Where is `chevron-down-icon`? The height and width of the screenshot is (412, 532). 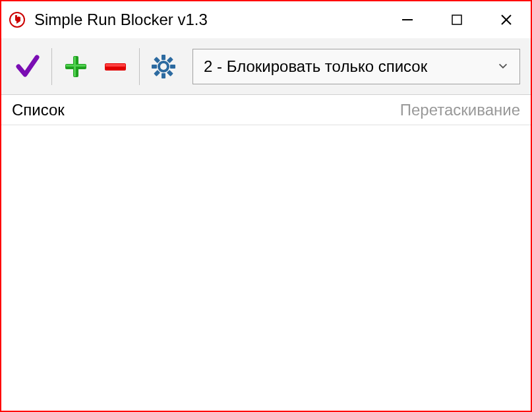
chevron-down-icon is located at coordinates (503, 67).